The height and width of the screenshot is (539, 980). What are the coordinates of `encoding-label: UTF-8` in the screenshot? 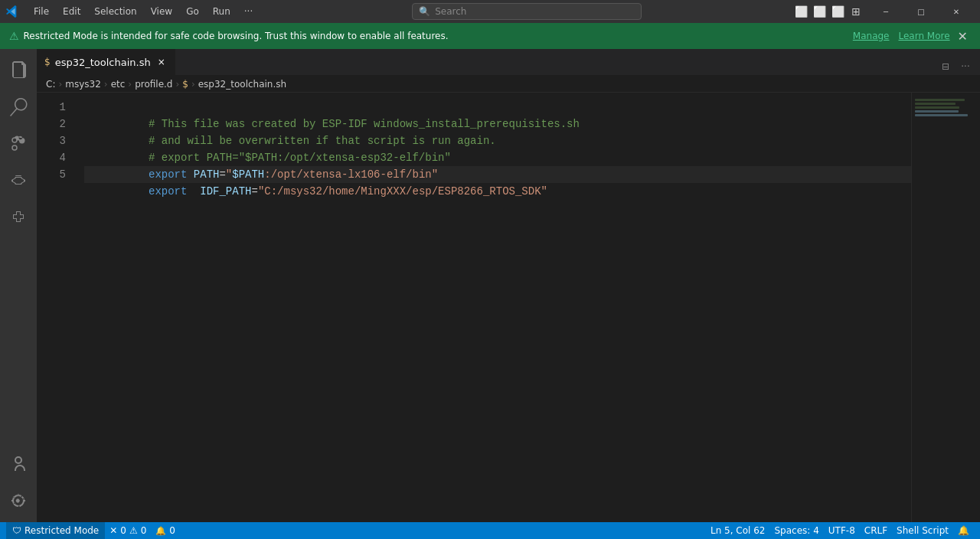 It's located at (842, 531).